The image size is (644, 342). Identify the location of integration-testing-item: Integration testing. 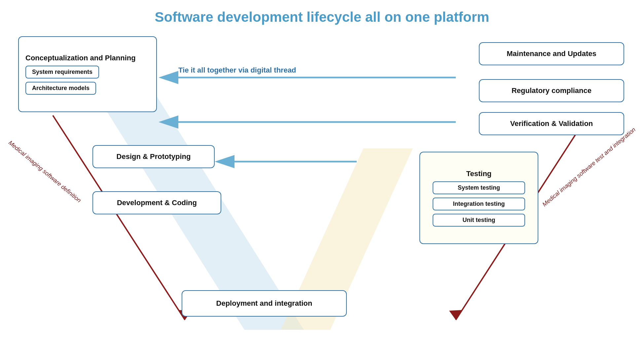
(479, 204).